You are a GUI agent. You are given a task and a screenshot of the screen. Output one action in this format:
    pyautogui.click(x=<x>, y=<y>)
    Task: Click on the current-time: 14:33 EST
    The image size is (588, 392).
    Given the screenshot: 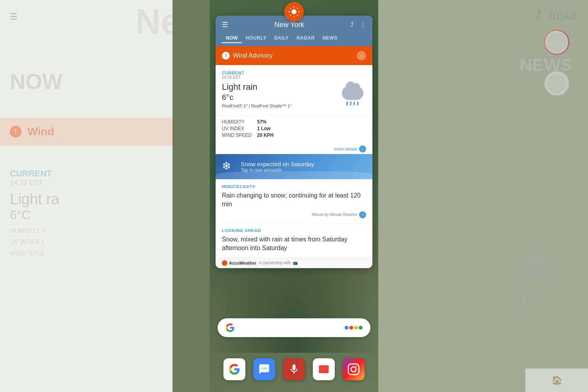 What is the action you would take?
    pyautogui.click(x=294, y=78)
    